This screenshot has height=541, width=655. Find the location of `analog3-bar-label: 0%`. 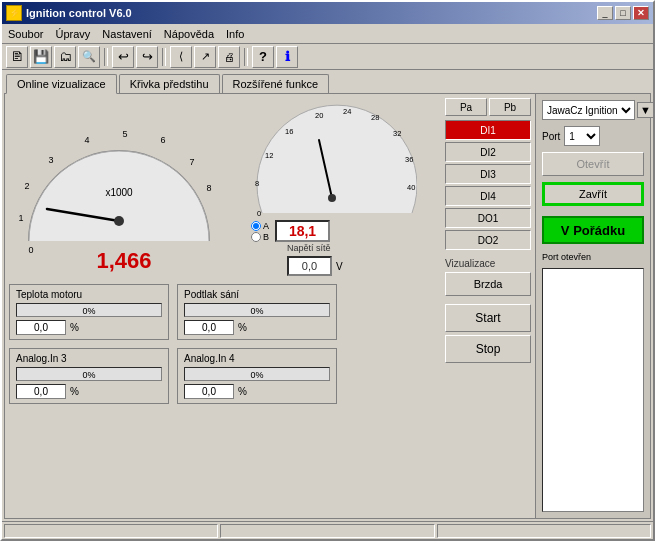

analog3-bar-label: 0% is located at coordinates (89, 375).